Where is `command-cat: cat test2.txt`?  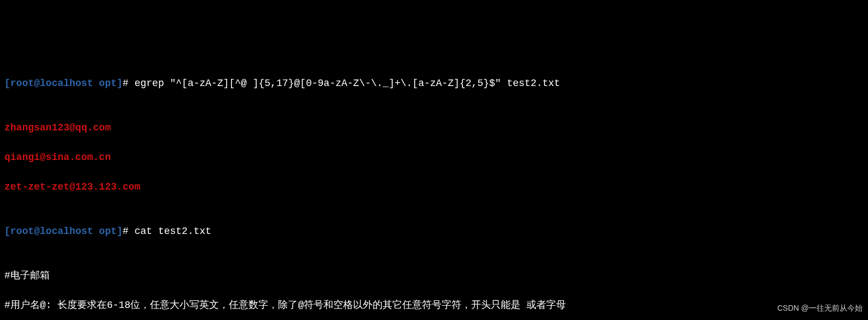
command-cat: cat test2.txt is located at coordinates (173, 231).